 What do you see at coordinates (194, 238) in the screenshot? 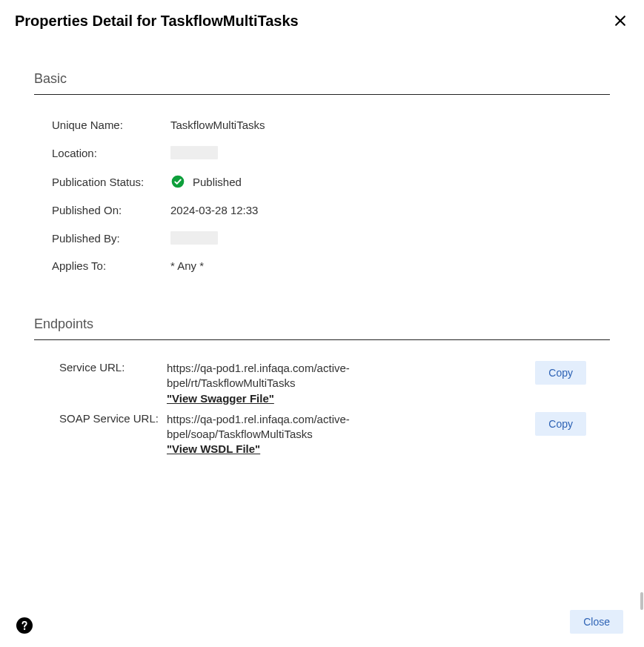
I see `published-by-value` at bounding box center [194, 238].